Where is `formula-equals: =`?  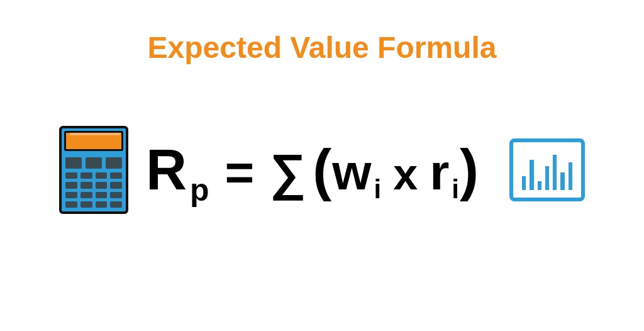
formula-equals: = is located at coordinates (240, 172).